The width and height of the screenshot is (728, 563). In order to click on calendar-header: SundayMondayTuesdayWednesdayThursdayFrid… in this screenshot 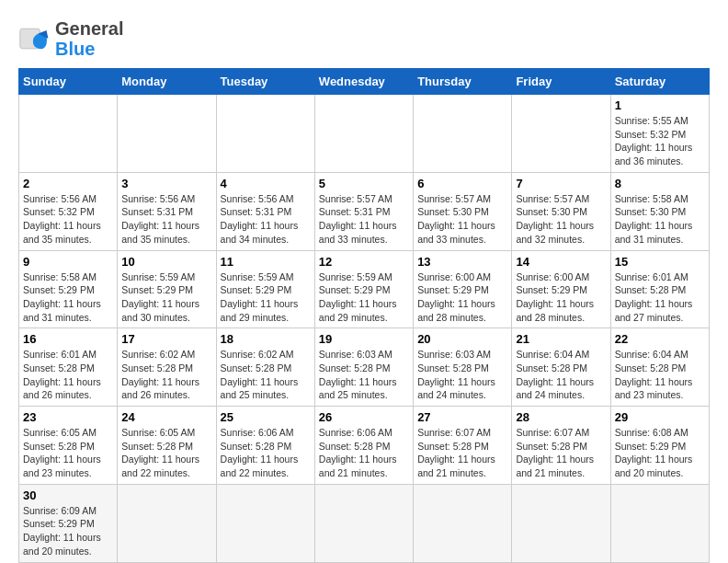, I will do `click(364, 82)`.